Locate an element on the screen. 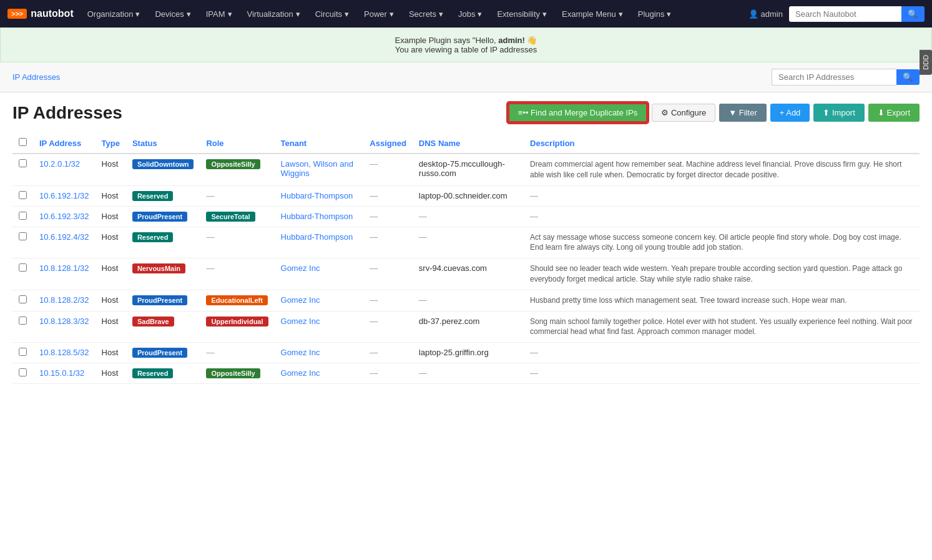  table-row: 10.2.0.1/32HostSolidDowntownOppositeSill… is located at coordinates (466, 170).